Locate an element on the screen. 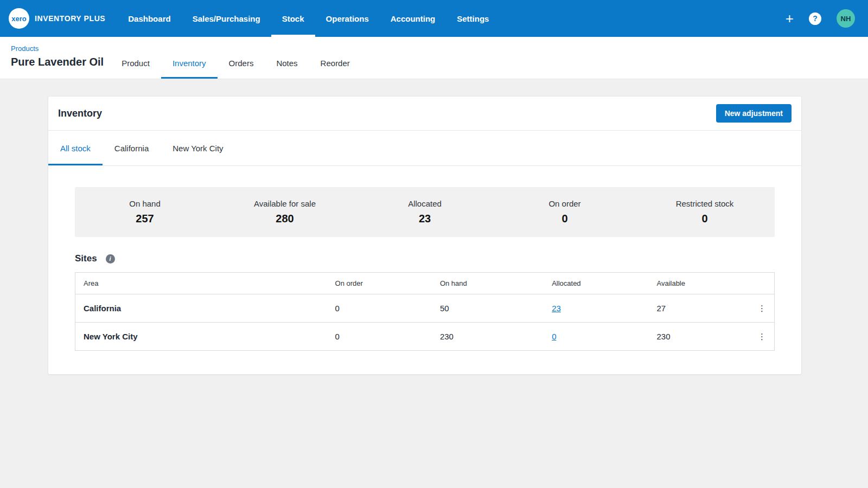  stat-label: Restricted stock is located at coordinates (705, 204).